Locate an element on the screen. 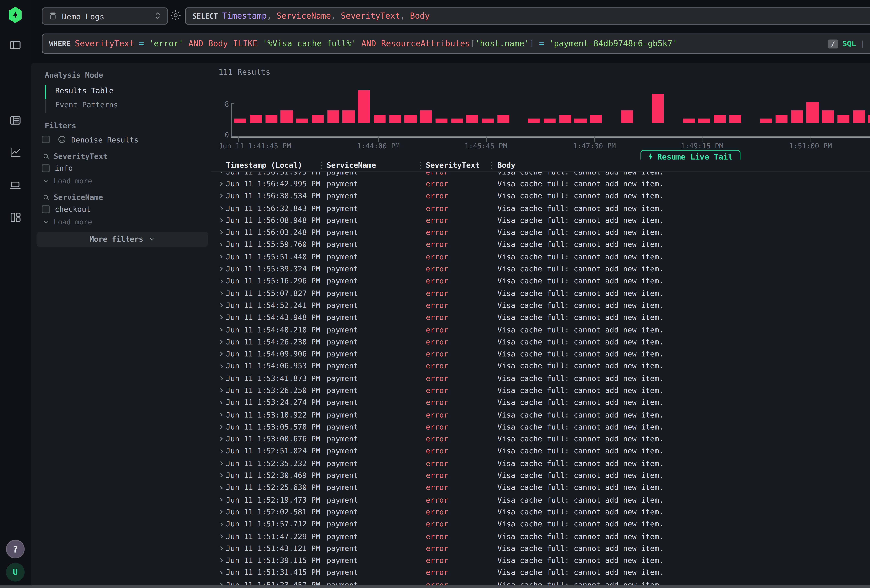 This screenshot has width=870, height=588. table-row: Jun 11 1:52:25.630 PMpaymenterrorVisa ca… is located at coordinates (541, 487).